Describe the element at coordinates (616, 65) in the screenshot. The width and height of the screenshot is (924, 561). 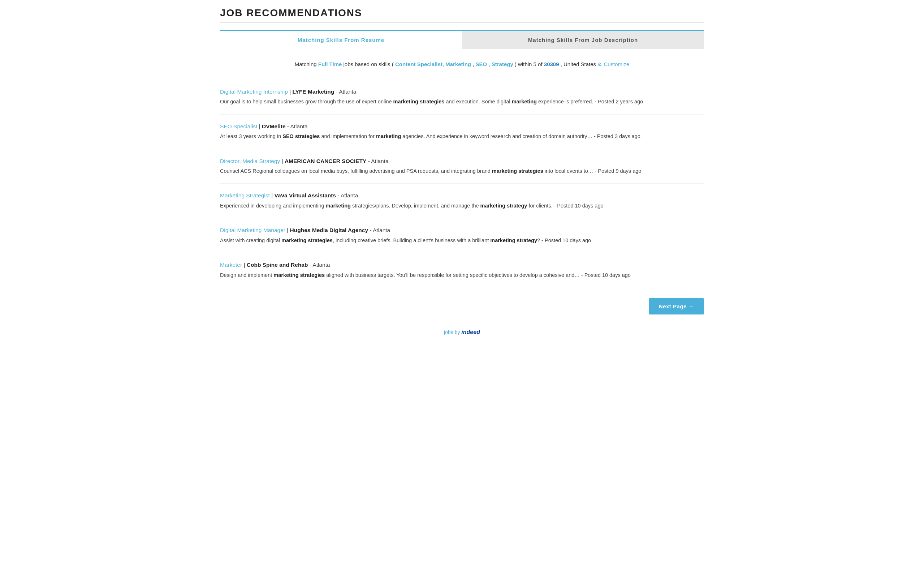
I see `customize-link: Customize` at that location.